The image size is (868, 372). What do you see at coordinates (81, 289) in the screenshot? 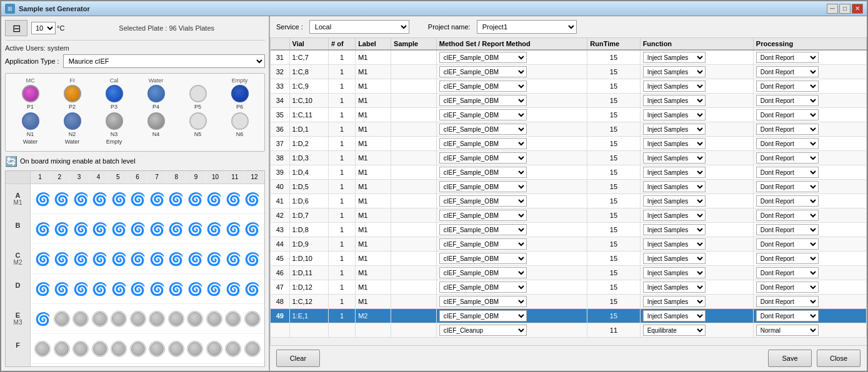
I see `well-d3: 🌀` at bounding box center [81, 289].